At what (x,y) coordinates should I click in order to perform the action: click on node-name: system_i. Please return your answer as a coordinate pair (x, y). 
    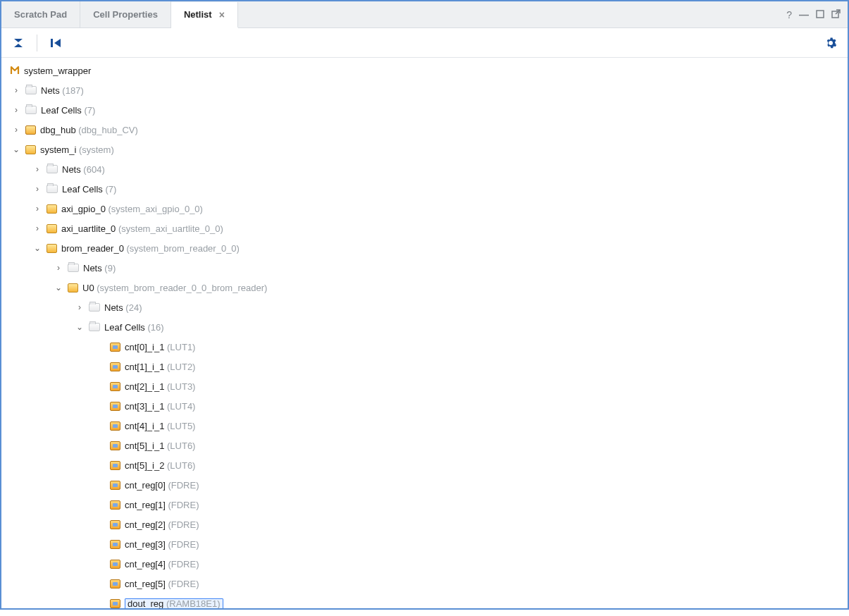
    Looking at the image, I should click on (58, 149).